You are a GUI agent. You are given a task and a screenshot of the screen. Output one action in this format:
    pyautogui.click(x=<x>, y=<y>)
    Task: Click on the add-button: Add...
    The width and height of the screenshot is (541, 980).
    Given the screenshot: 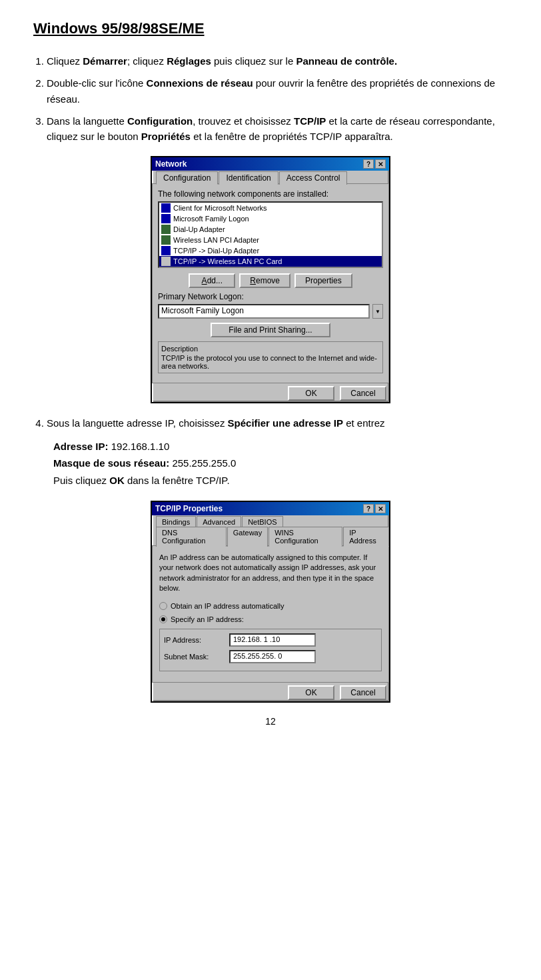 What is the action you would take?
    pyautogui.click(x=212, y=281)
    